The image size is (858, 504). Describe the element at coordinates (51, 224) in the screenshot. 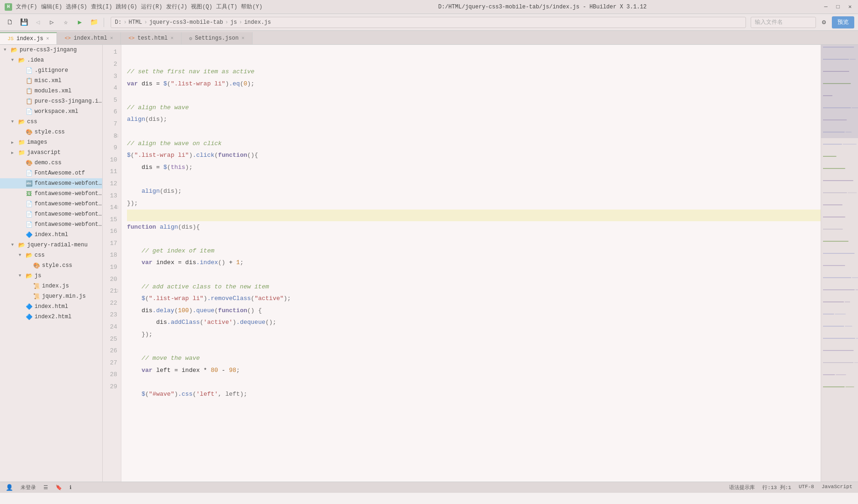

I see `tree-item: 📄fontawesome-webfont.woff2` at that location.